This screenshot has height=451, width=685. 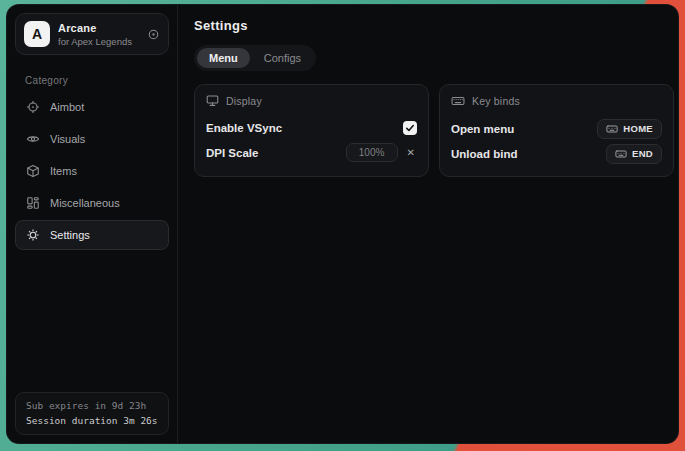 I want to click on dpi-control: 100% ✕, so click(x=382, y=152).